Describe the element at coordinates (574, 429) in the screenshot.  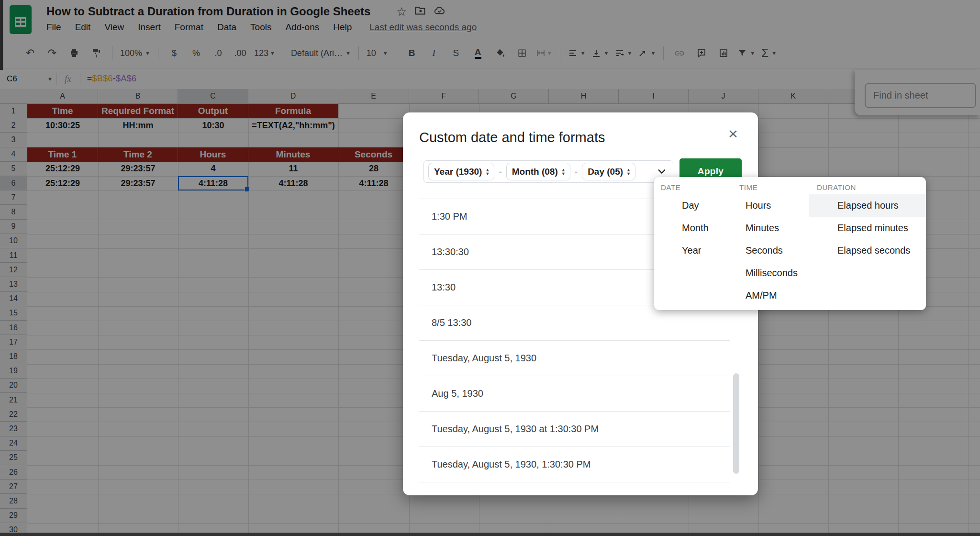
I see `format-option-6: Tuesday, August 5, 1930 at 1:30:30 PM` at that location.